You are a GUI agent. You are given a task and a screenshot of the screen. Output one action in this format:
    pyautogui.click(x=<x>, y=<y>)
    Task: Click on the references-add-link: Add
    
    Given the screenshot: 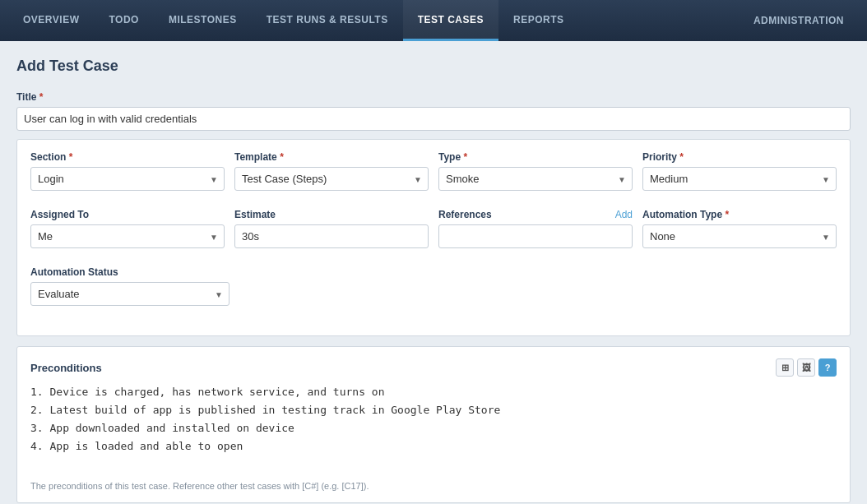 What is the action you would take?
    pyautogui.click(x=624, y=215)
    